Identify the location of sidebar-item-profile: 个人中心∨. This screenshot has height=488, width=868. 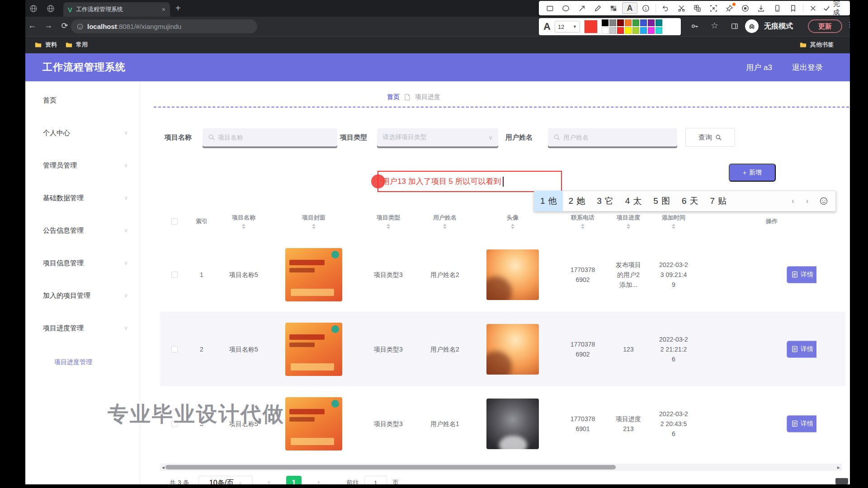
(82, 133).